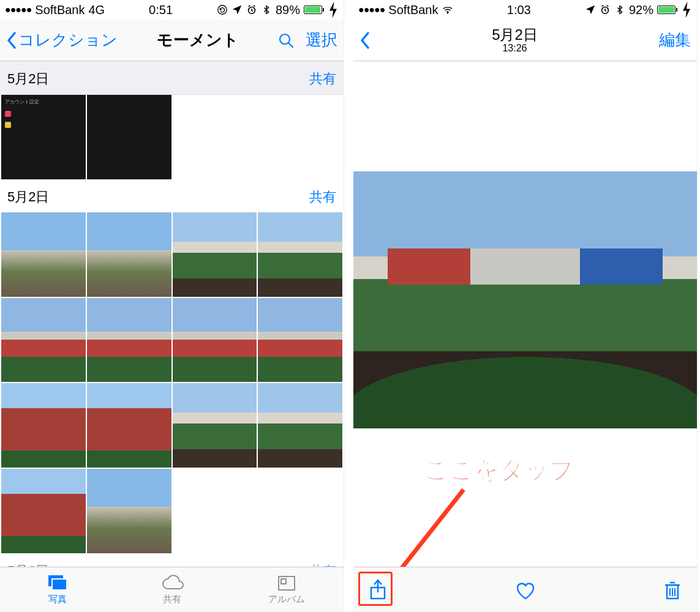  Describe the element at coordinates (171, 40) in the screenshot. I see `nav-bar: コレクション モーメント 選択` at that location.